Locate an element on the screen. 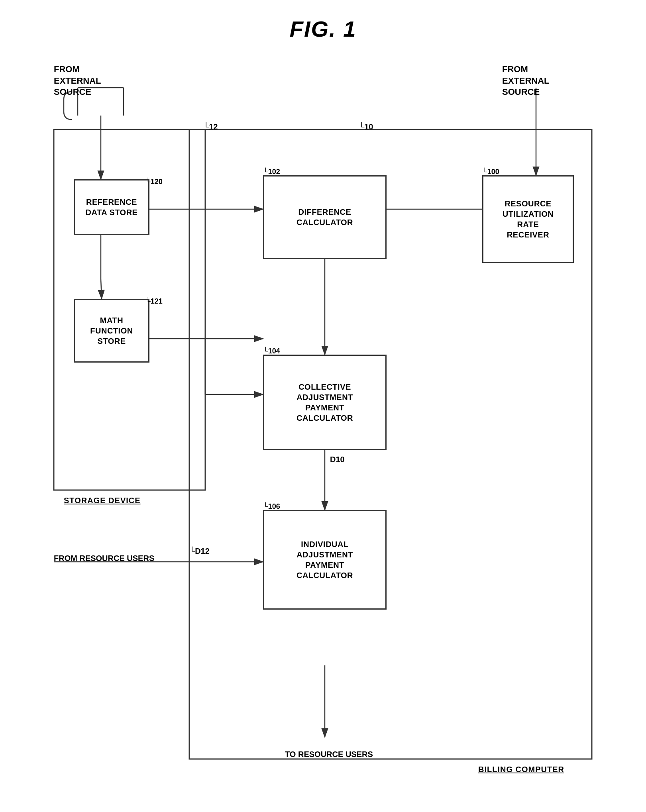  math-function-store-box: MATHFUNCTIONSTORE is located at coordinates (112, 331).